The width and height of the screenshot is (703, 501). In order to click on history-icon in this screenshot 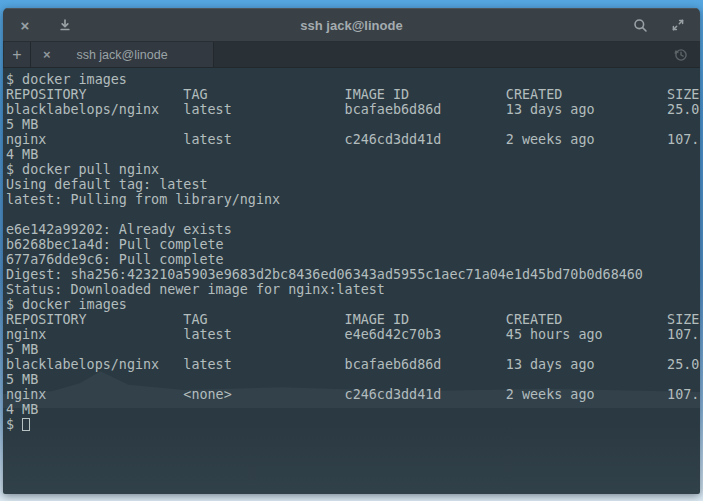, I will do `click(681, 55)`.